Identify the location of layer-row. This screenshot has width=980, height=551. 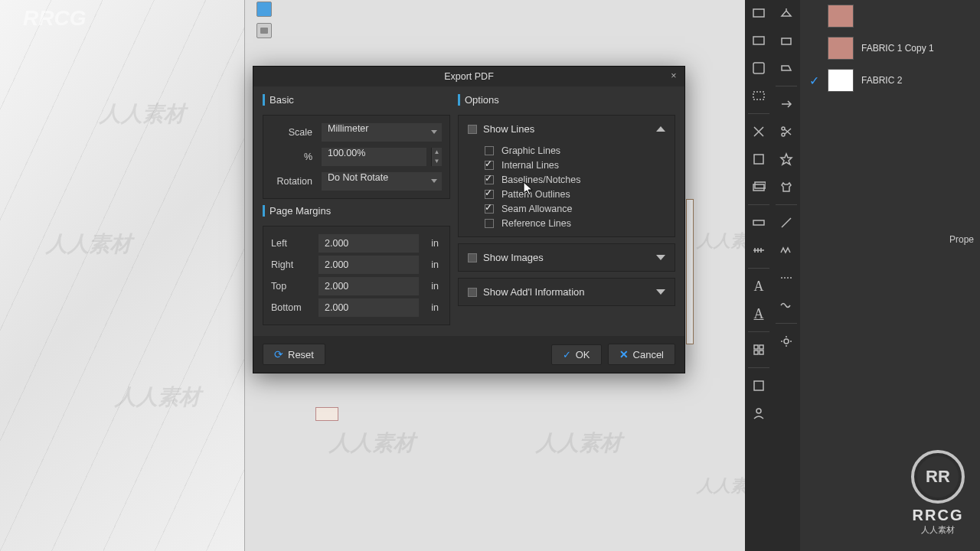
(890, 16).